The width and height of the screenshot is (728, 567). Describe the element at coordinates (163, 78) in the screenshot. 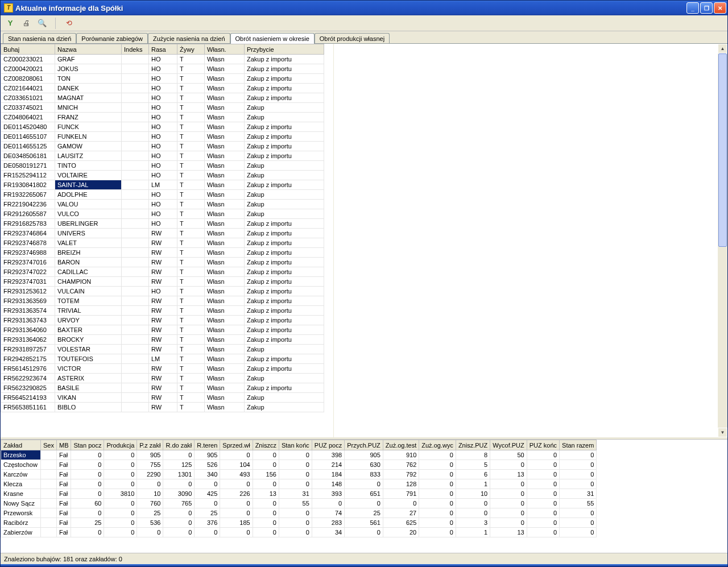

I see `table-row: CZ008208061TONHOTWłasnZakup z importu` at that location.